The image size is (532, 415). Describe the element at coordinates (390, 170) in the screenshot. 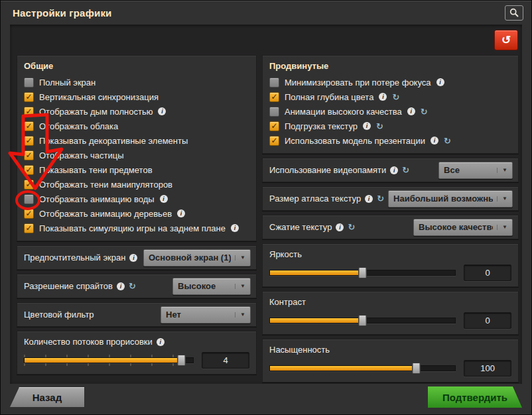

I see `setting-row: Использование видеопамяти i ↻ Все ▼` at that location.